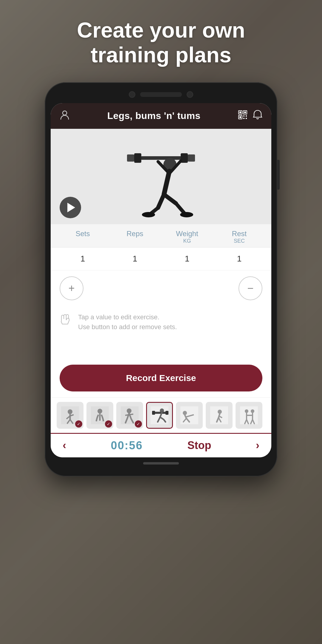  Describe the element at coordinates (161, 288) in the screenshot. I see `add-remove-row: + −` at that location.